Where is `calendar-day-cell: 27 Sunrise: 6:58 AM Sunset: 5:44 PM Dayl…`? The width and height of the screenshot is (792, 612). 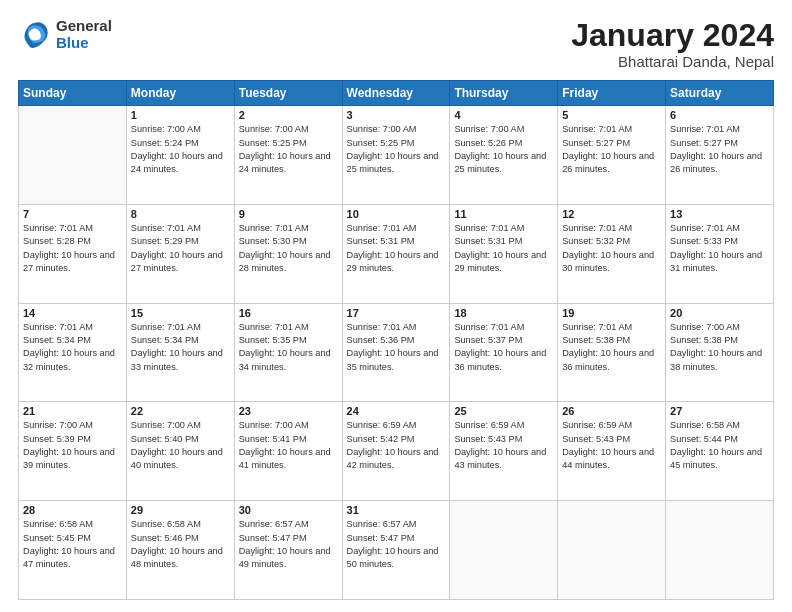
calendar-day-cell: 27 Sunrise: 6:58 AM Sunset: 5:44 PM Dayl… is located at coordinates (720, 452).